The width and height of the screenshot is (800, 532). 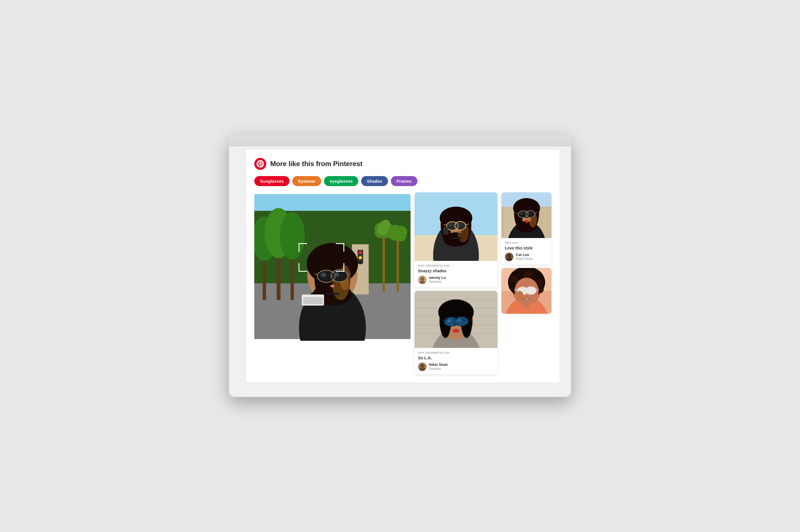 I want to click on far-board-name-1: Posh Picks, so click(x=524, y=259).